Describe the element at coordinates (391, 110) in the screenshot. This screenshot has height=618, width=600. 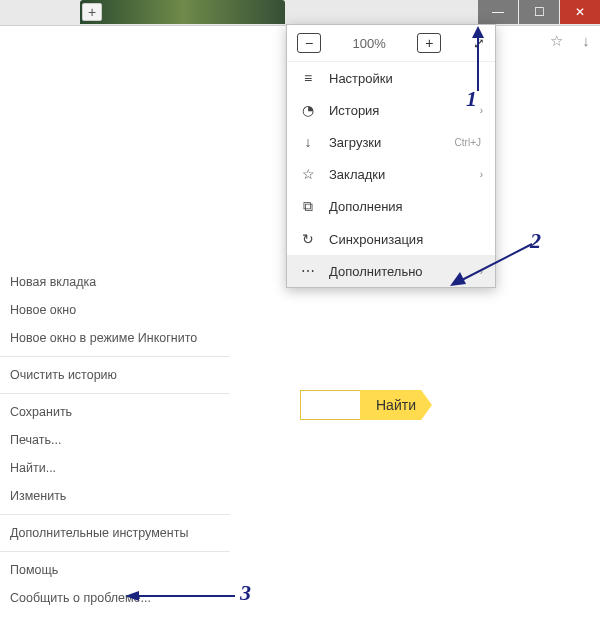
I see `menu-item-history: ◔ История ›` at that location.